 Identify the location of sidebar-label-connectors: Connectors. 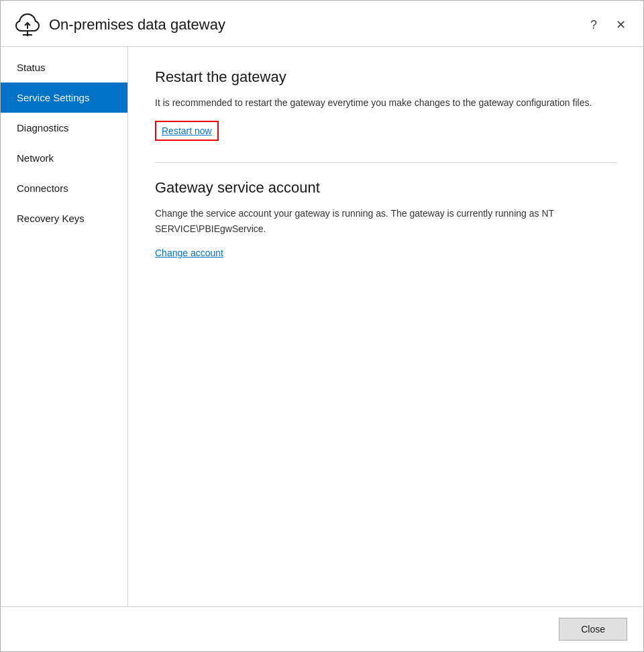
(43, 188).